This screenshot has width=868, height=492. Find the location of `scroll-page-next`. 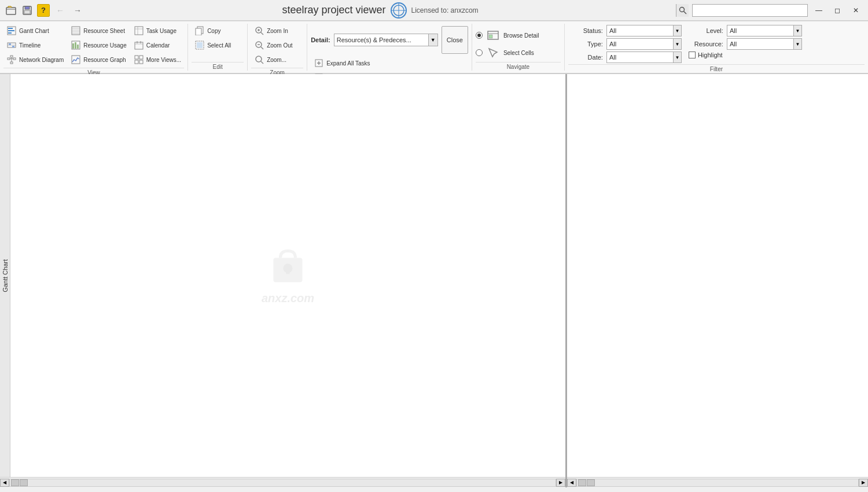

scroll-page-next is located at coordinates (24, 483).